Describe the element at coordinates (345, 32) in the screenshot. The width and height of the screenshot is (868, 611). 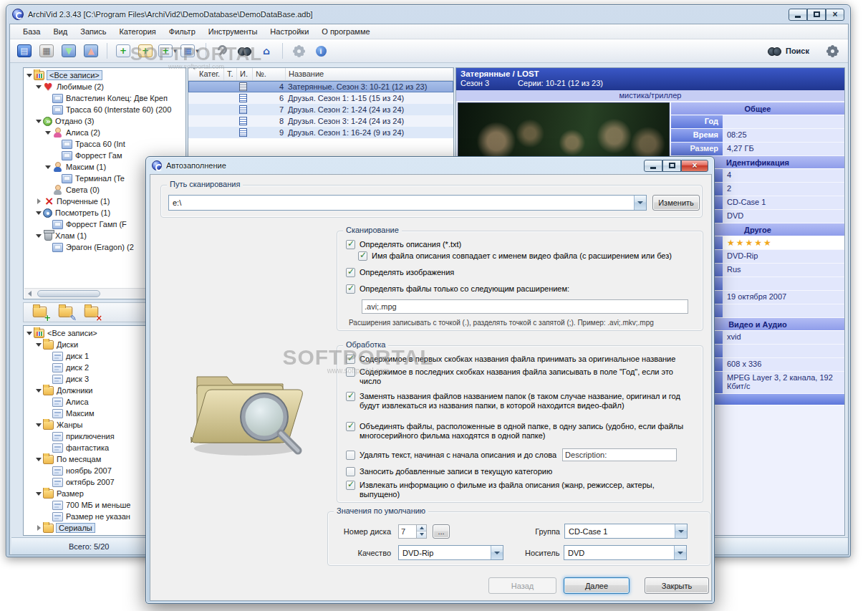
I see `menu-item: О программе` at that location.